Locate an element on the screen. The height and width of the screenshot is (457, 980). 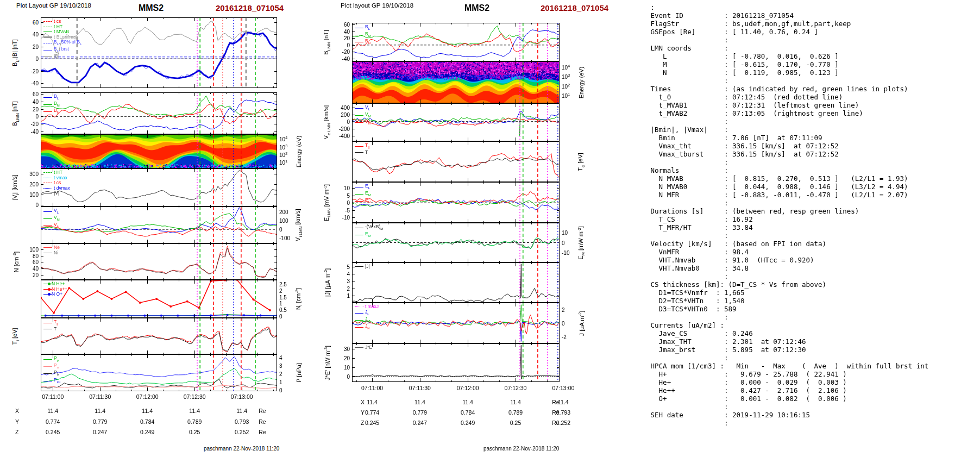
mid-panel-8-plot is located at coordinates (456, 363).